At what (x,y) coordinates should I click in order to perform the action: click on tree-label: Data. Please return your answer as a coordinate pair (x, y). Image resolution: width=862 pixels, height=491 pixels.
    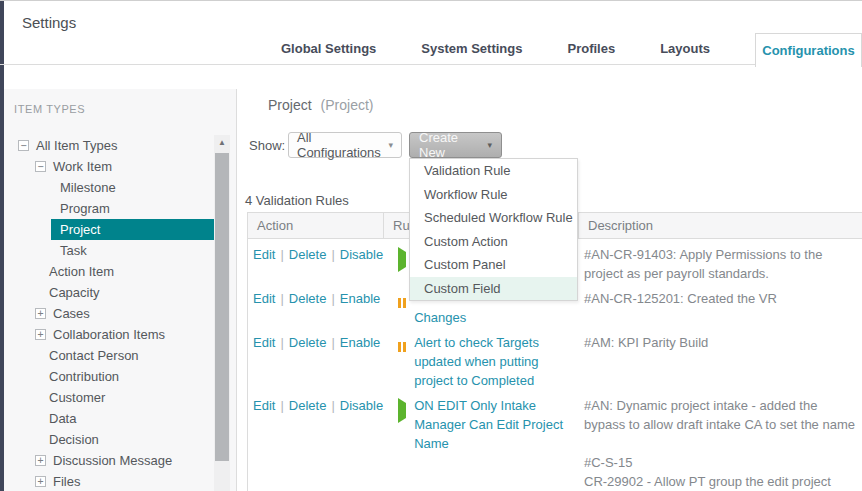
    Looking at the image, I should click on (62, 418).